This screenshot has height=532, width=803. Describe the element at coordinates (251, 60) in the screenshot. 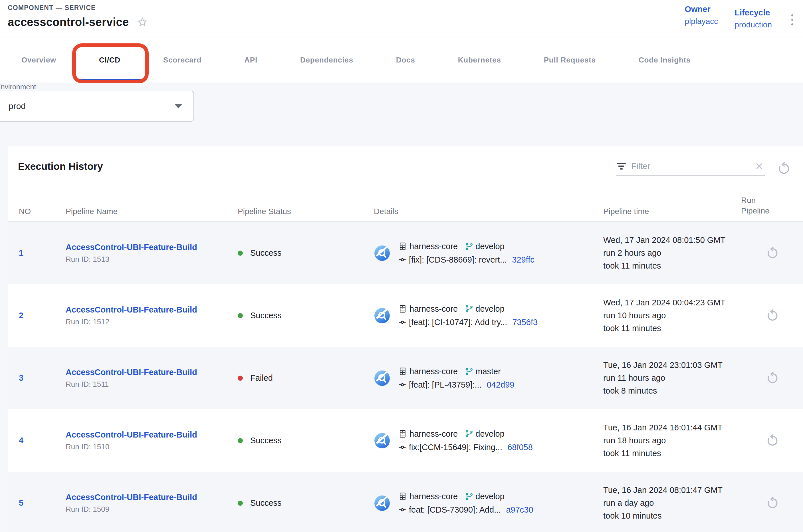

I see `tab-api: API` at that location.